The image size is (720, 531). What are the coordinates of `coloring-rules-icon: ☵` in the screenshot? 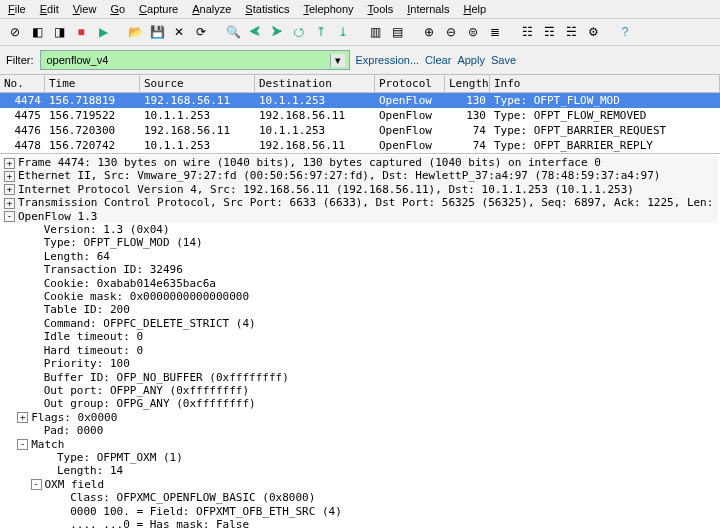 It's located at (571, 32).